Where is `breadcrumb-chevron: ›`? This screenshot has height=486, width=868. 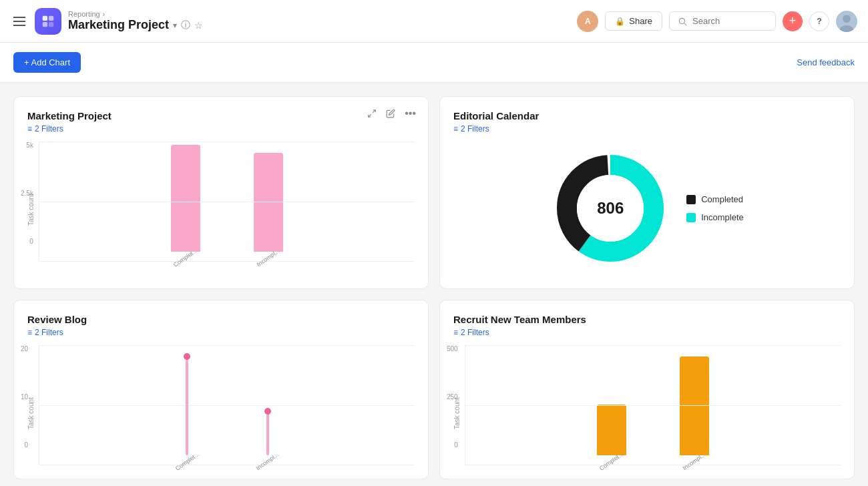 breadcrumb-chevron: › is located at coordinates (104, 15).